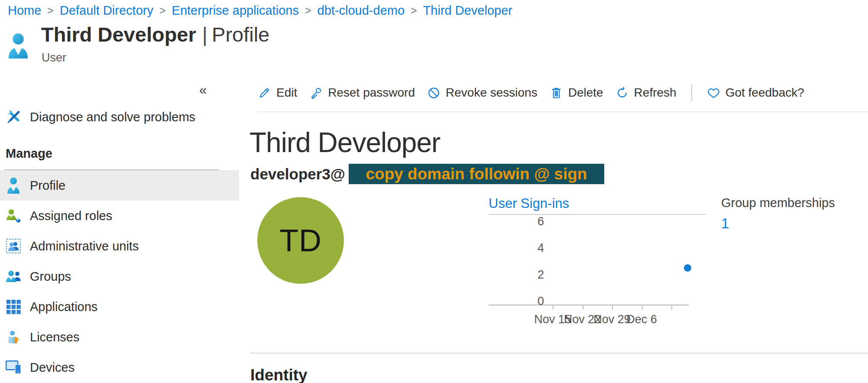 The width and height of the screenshot is (868, 383). I want to click on y-tick-label: 6, so click(516, 222).